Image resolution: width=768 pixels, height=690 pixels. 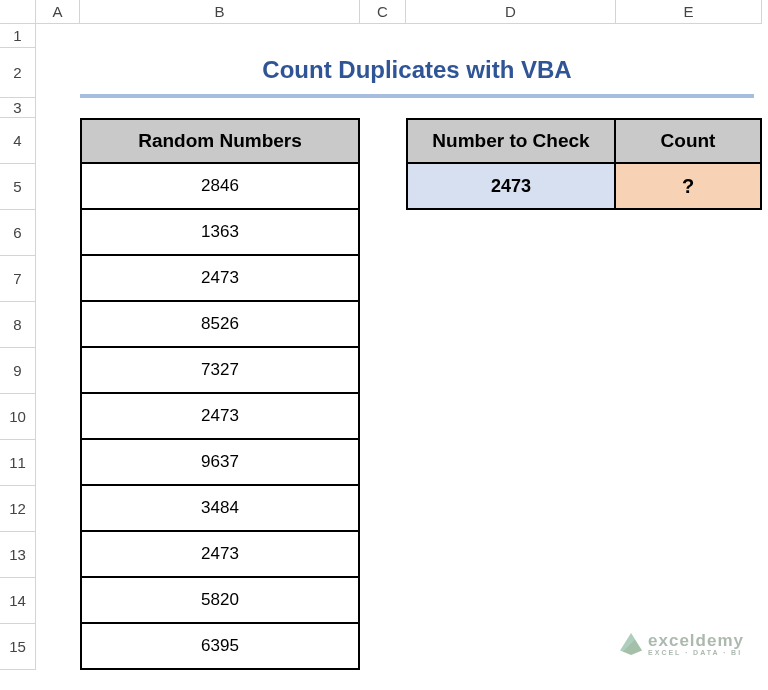 I want to click on row-header-5: 5, so click(x=18, y=187).